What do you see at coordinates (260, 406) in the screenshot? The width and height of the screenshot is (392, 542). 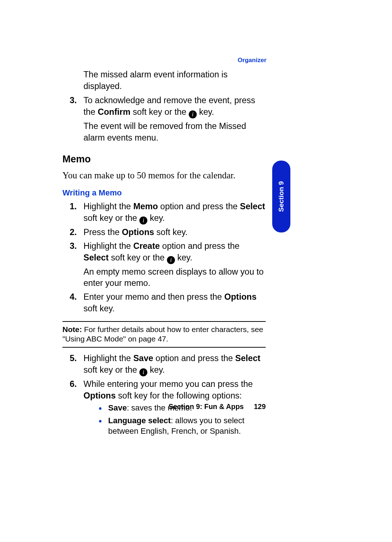 I see `footer-page-number: 129` at bounding box center [260, 406].